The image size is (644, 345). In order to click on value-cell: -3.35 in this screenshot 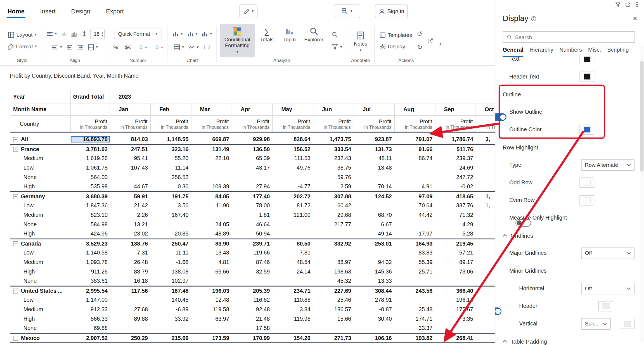, I will do `click(456, 319)`.